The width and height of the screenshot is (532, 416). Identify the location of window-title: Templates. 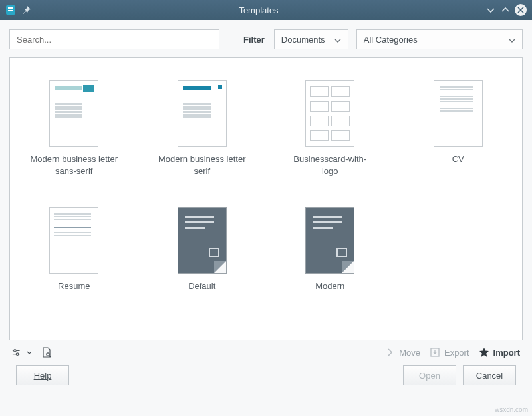
(259, 11).